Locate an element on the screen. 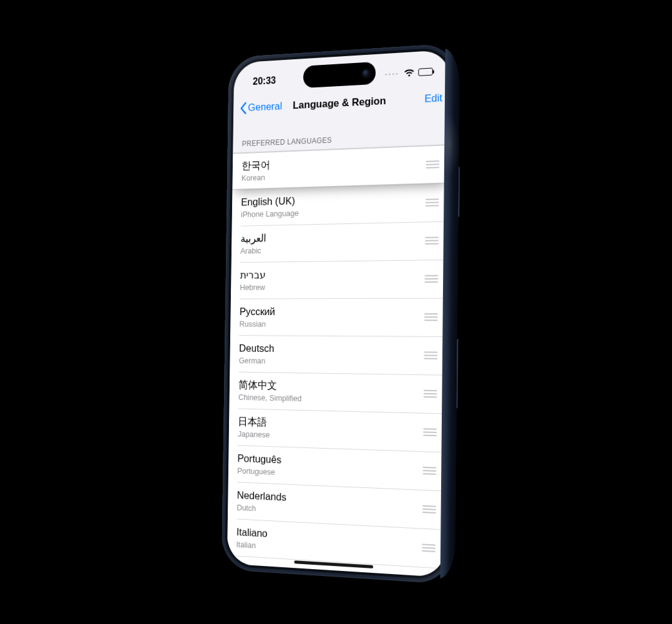 The image size is (672, 624). language-labels: 한국어Korean is located at coordinates (329, 168).